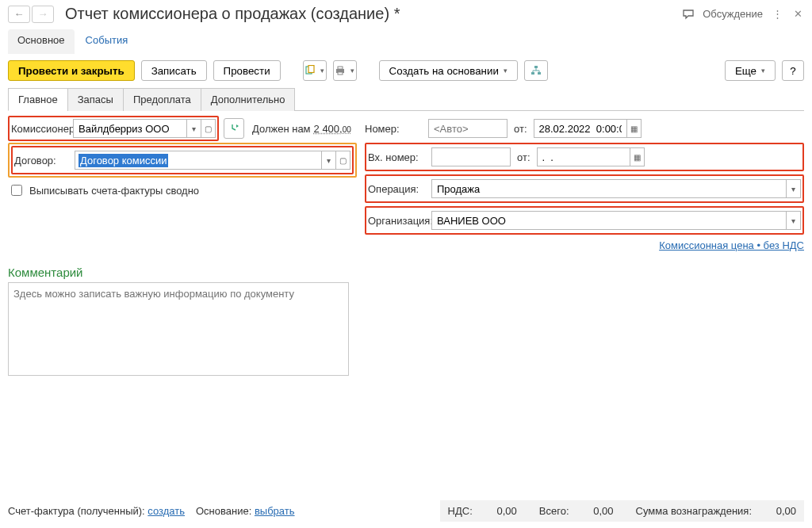 Image resolution: width=812 pixels, height=528 pixels. What do you see at coordinates (124, 160) in the screenshot?
I see `contract-value: Договор комиссии` at bounding box center [124, 160].